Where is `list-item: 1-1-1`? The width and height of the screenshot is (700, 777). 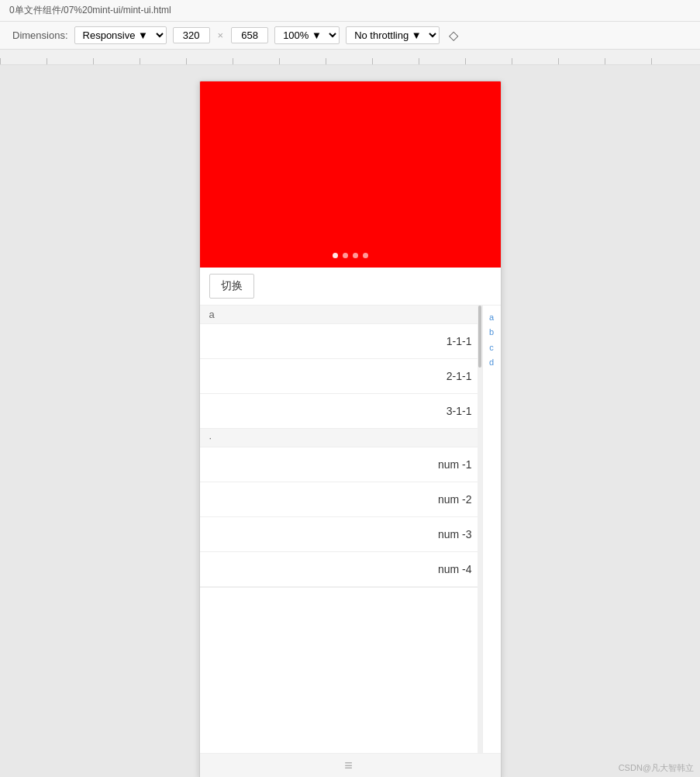
list-item: 1-1-1 is located at coordinates (341, 341).